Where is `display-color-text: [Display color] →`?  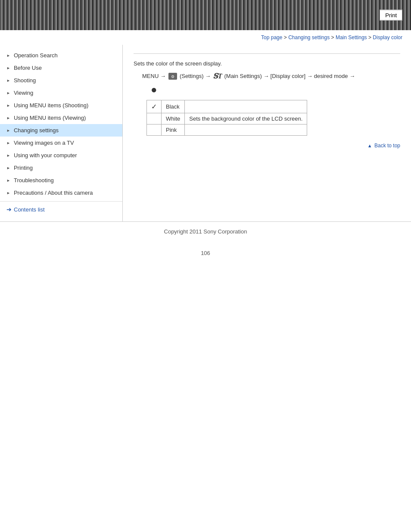
display-color-text: [Display color] → is located at coordinates (292, 76).